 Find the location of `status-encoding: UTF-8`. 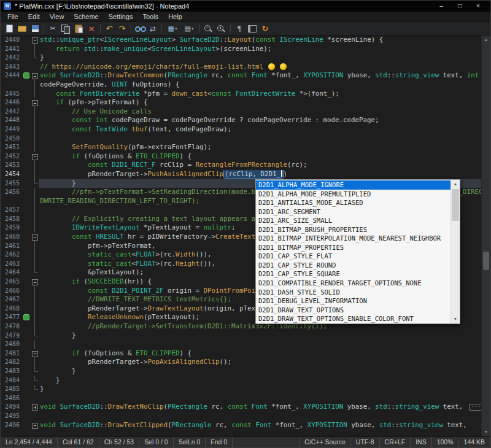

status-encoding: UTF-8 is located at coordinates (366, 442).